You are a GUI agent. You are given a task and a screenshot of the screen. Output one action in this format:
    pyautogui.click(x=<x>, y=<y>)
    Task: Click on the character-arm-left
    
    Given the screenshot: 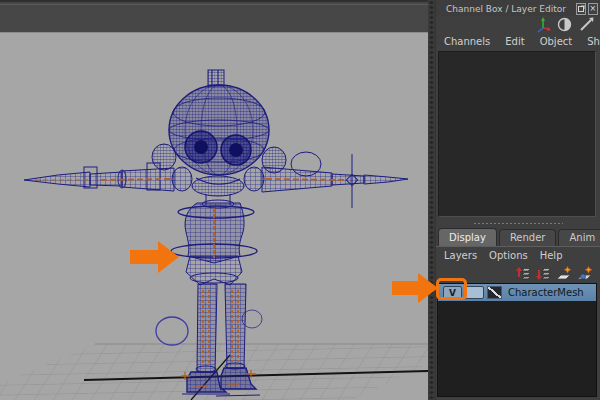 What is the action you would take?
    pyautogui.click(x=99, y=177)
    